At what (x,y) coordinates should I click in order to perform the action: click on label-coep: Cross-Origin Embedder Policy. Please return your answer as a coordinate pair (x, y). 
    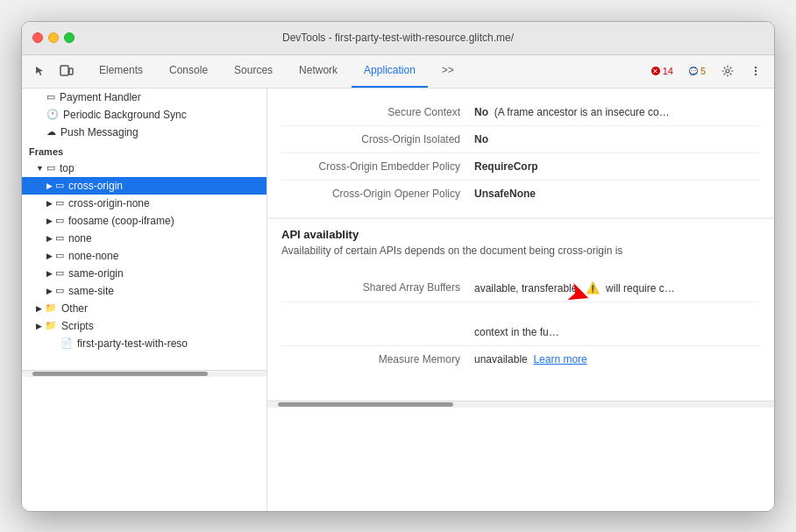
    Looking at the image, I should click on (378, 167).